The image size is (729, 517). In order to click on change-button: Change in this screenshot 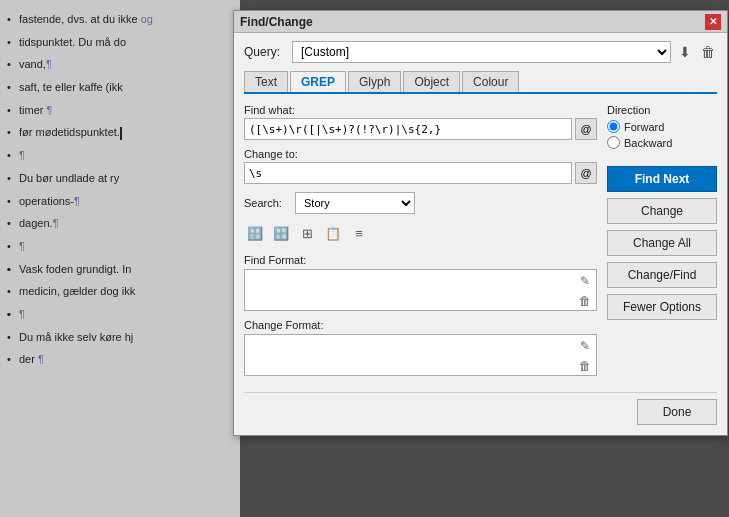, I will do `click(662, 211)`.